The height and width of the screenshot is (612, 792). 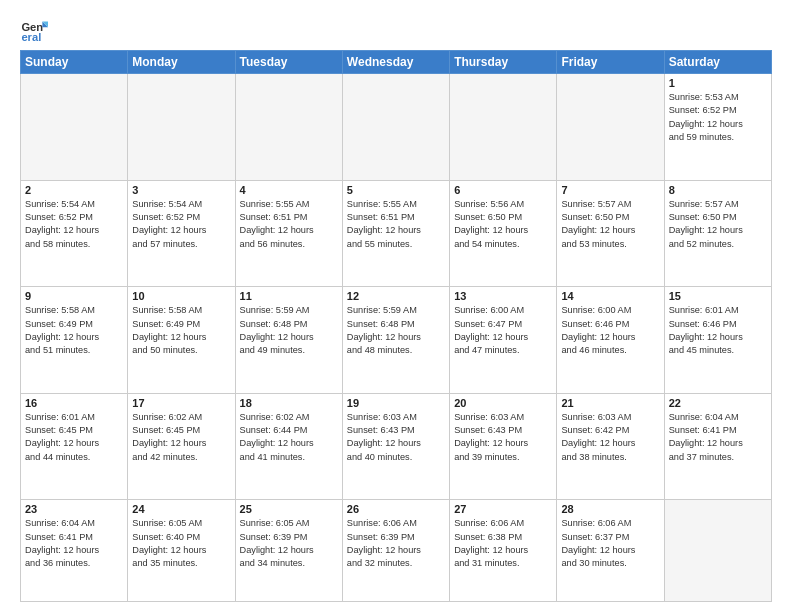 What do you see at coordinates (288, 234) in the screenshot?
I see `calendar-cell: 4Sunrise: 5:55 AM Sunset: 6:51 PM Daylig…` at bounding box center [288, 234].